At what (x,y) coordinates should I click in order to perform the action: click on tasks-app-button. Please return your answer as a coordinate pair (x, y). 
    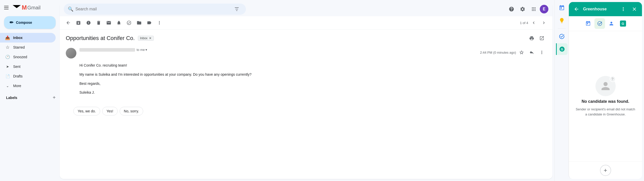
    Looking at the image, I should click on (562, 36).